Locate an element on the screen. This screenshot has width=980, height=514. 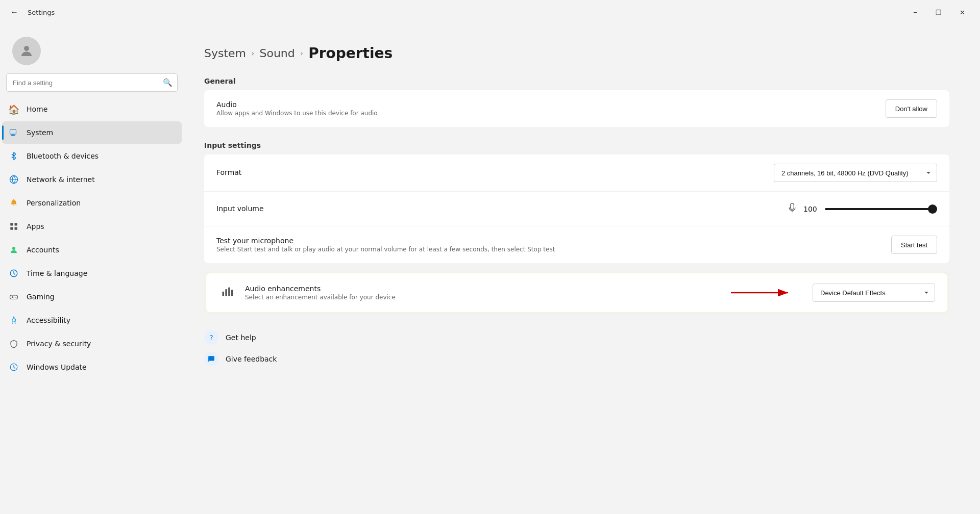
enhancements-title: Audio enhancements is located at coordinates (382, 289).